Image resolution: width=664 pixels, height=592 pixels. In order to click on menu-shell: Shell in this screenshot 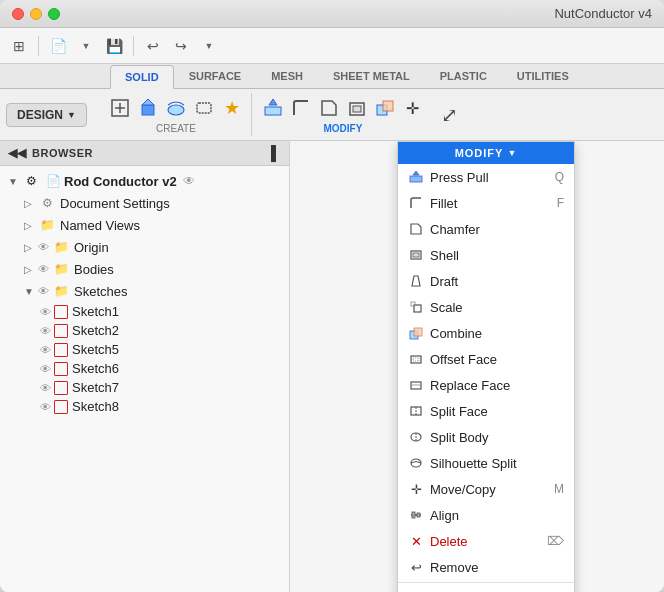, I will do `click(486, 255)`.